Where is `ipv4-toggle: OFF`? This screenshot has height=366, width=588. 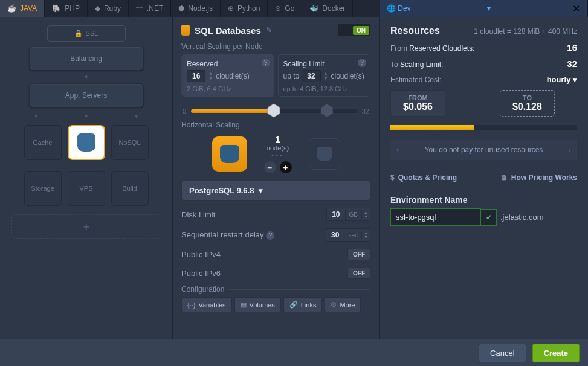
ipv4-toggle: OFF is located at coordinates (359, 255).